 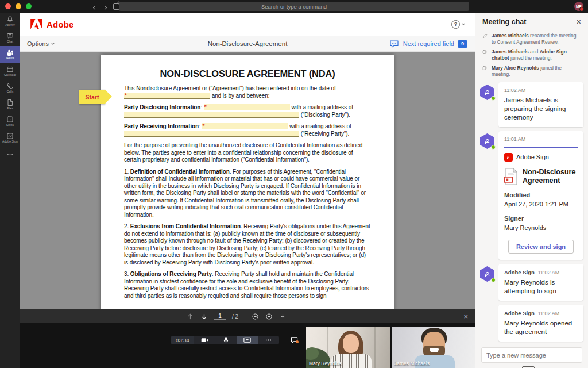 I want to click on search-input: Search or type a command, so click(x=294, y=6).